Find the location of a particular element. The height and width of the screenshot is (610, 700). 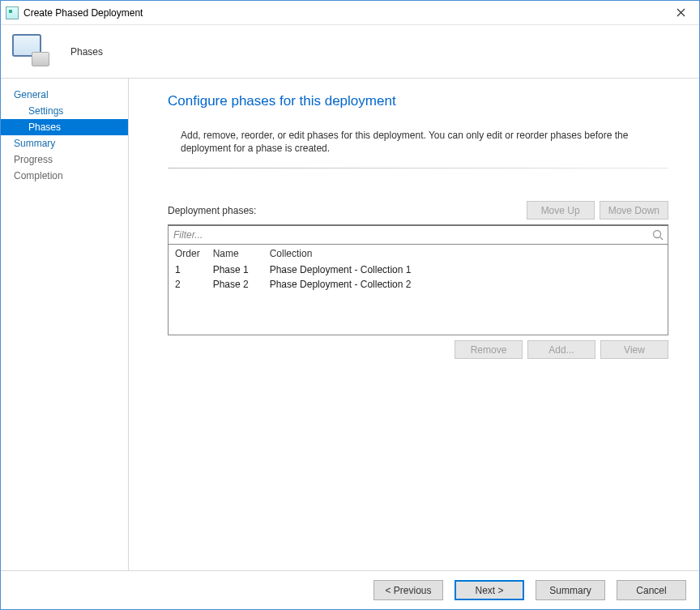

divider is located at coordinates (418, 168).